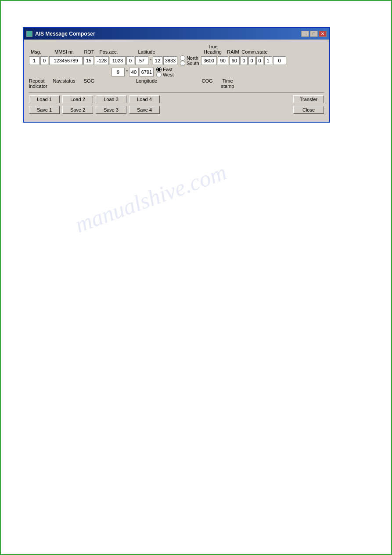  I want to click on load1-button: Load 1, so click(44, 99).